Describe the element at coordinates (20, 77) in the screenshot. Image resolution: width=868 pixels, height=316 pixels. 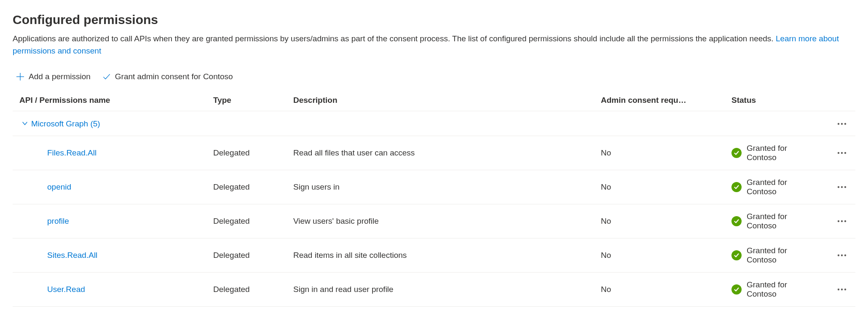
I see `plus-icon` at that location.